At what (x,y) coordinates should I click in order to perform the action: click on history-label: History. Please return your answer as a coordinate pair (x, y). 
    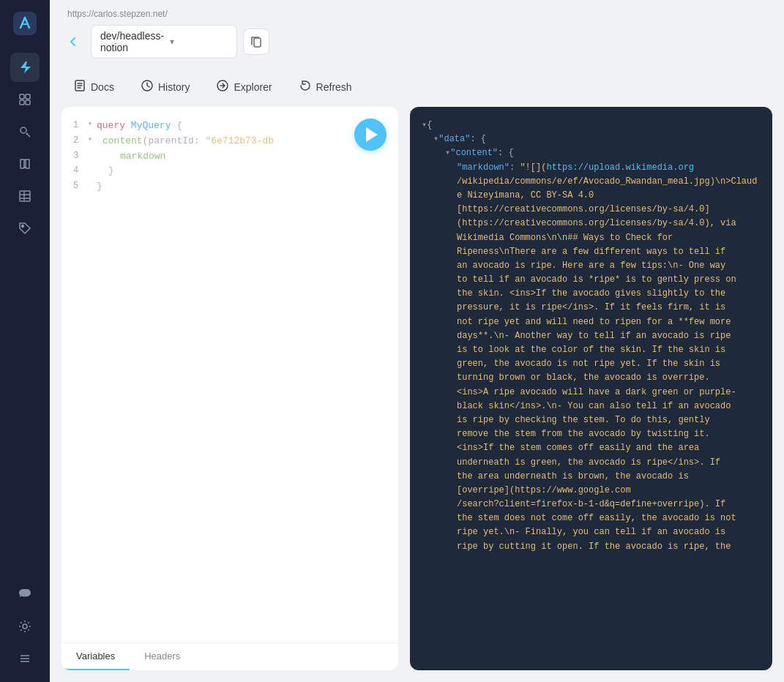
    Looking at the image, I should click on (174, 87).